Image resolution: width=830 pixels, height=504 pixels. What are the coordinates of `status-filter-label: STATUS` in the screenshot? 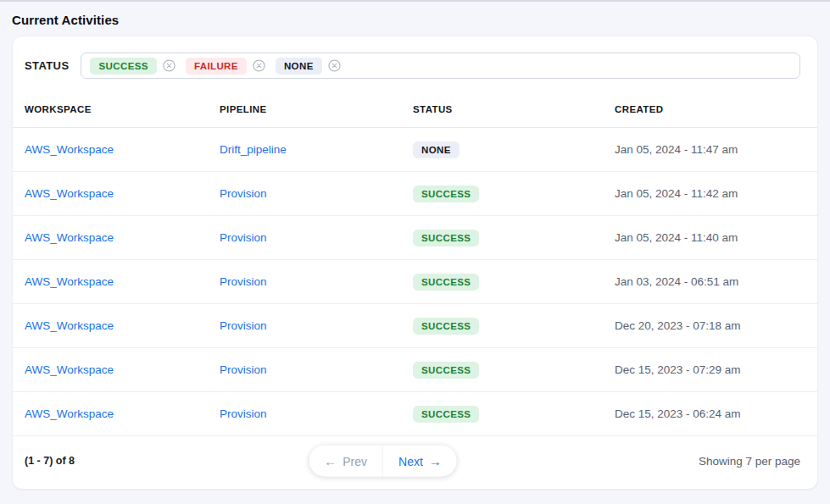 It's located at (47, 66).